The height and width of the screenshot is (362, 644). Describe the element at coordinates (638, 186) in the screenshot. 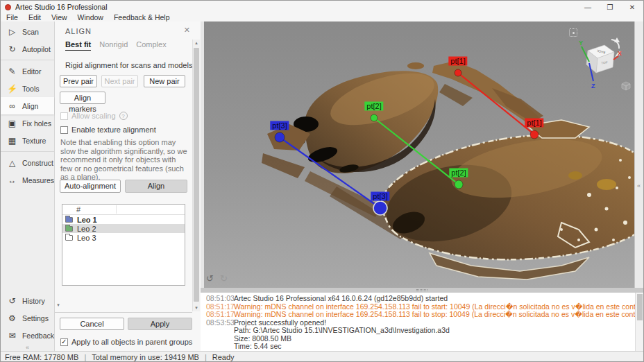

I see `expand-chevron-icon: «` at that location.